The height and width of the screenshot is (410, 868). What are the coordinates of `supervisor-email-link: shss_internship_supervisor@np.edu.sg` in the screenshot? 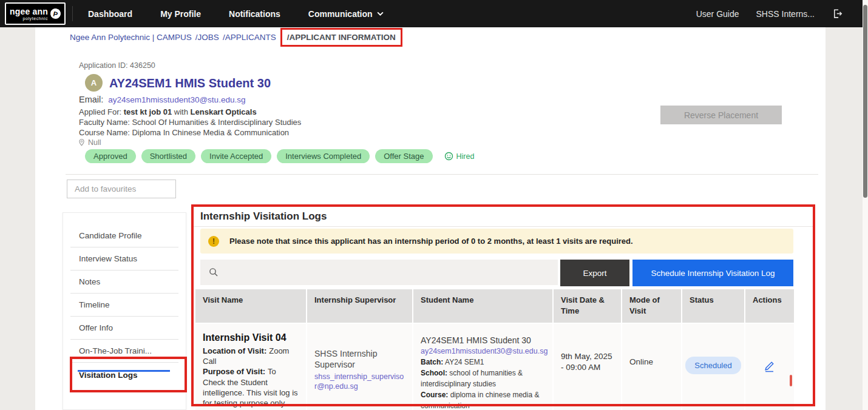 It's located at (359, 382).